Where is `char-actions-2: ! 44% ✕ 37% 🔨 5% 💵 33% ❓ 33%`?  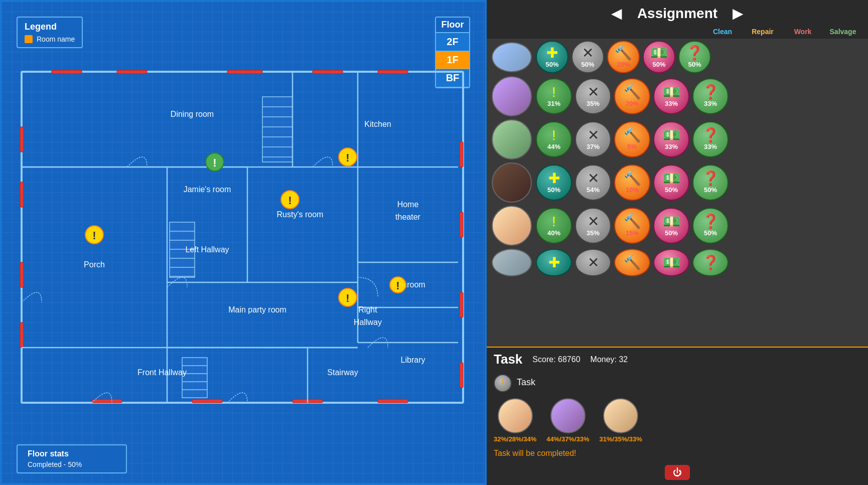 char-actions-2: ! 44% ✕ 37% 🔨 5% 💵 33% ❓ 33% is located at coordinates (632, 139).